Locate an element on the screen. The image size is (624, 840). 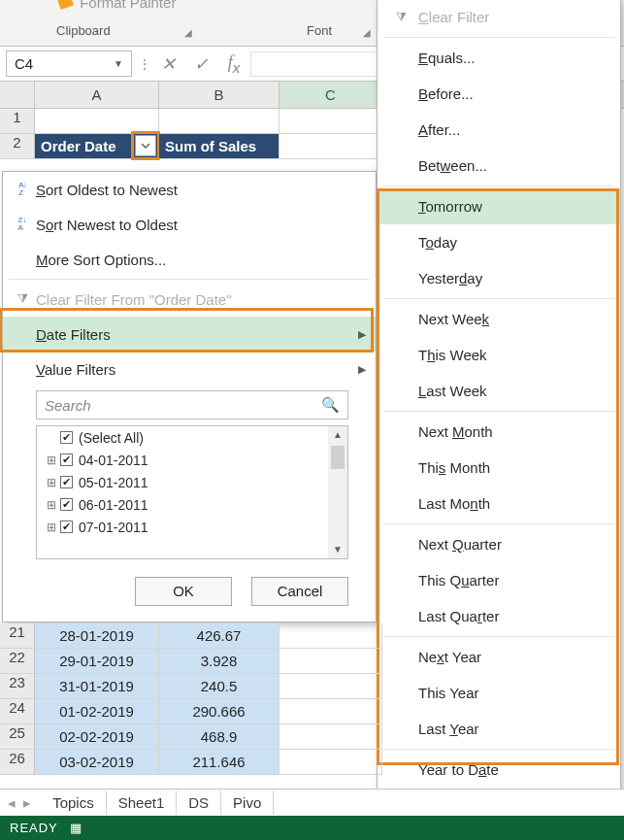
row-header: 23 is located at coordinates (17, 687).